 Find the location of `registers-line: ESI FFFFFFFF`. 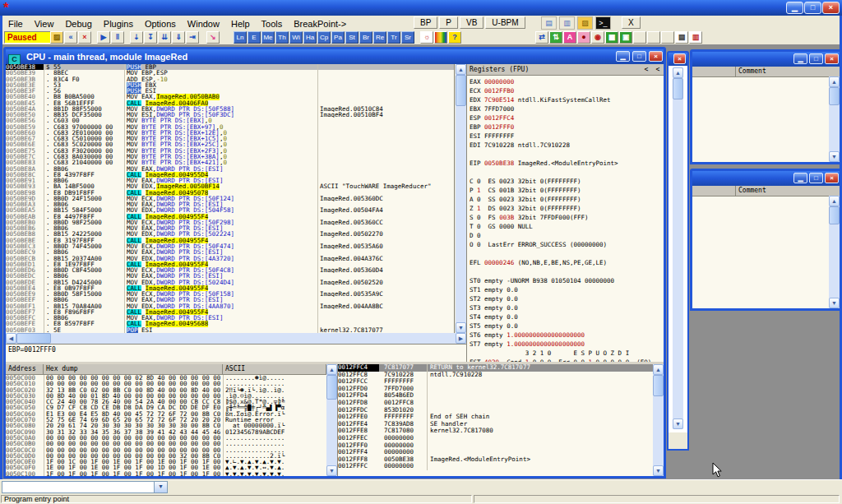

registers-line: ESI FFFFFFFF is located at coordinates (567, 136).